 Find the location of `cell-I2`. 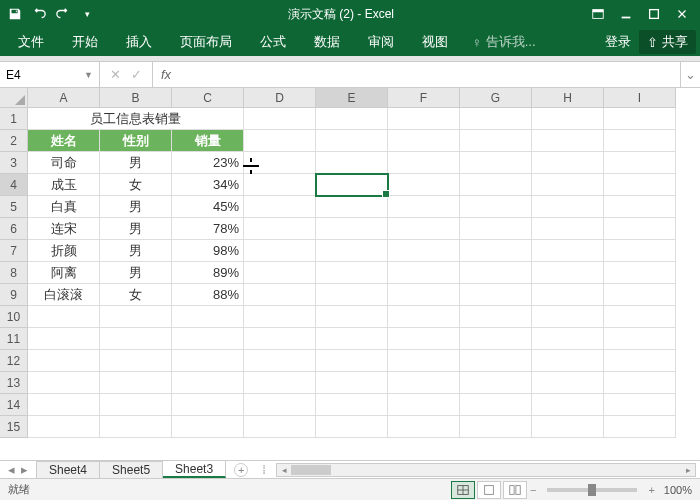

cell-I2 is located at coordinates (640, 141).